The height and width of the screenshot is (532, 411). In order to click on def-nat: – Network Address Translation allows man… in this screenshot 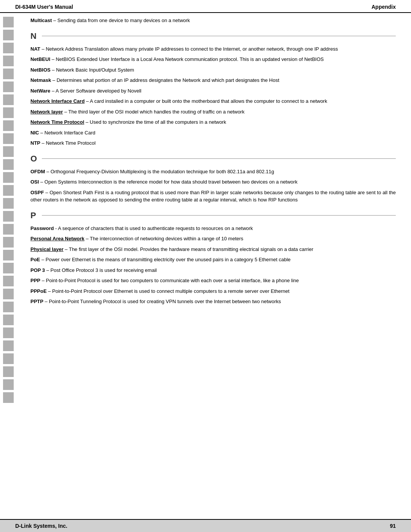, I will do `click(189, 49)`.